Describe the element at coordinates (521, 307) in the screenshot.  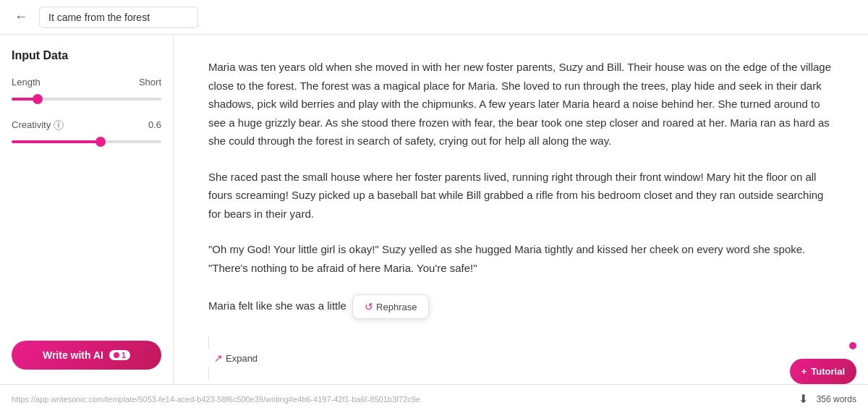
I see `paragraph-4: Maria felt like she was a little ↺ Rephr…` at that location.